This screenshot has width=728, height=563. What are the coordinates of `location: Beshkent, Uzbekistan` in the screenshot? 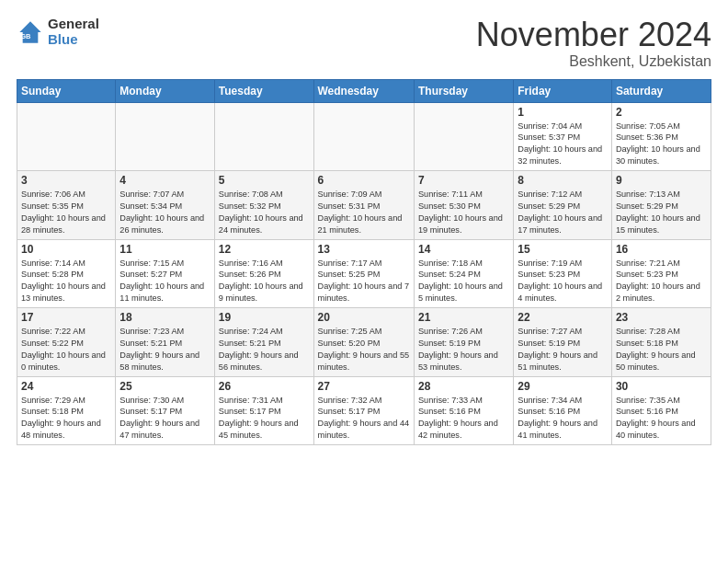 It's located at (594, 62).